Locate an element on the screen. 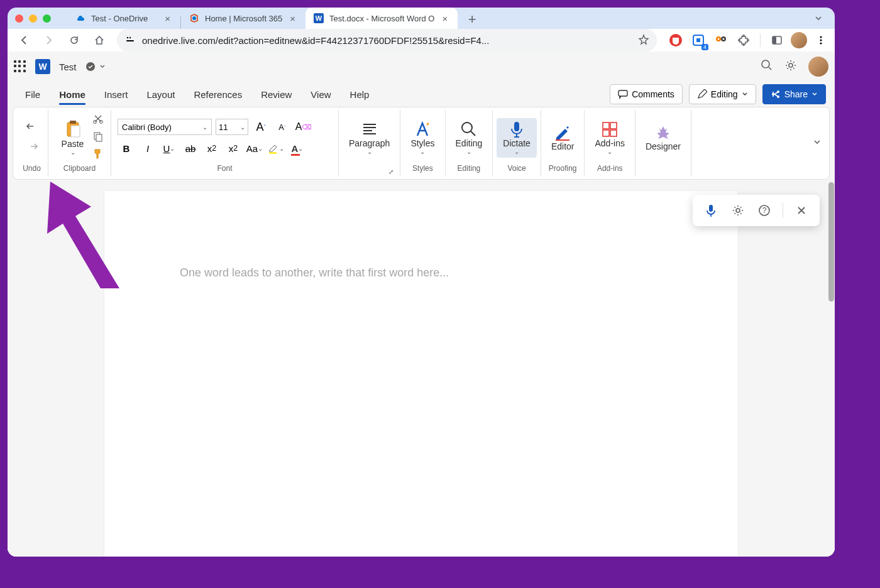  ublock-icon is located at coordinates (676, 40).